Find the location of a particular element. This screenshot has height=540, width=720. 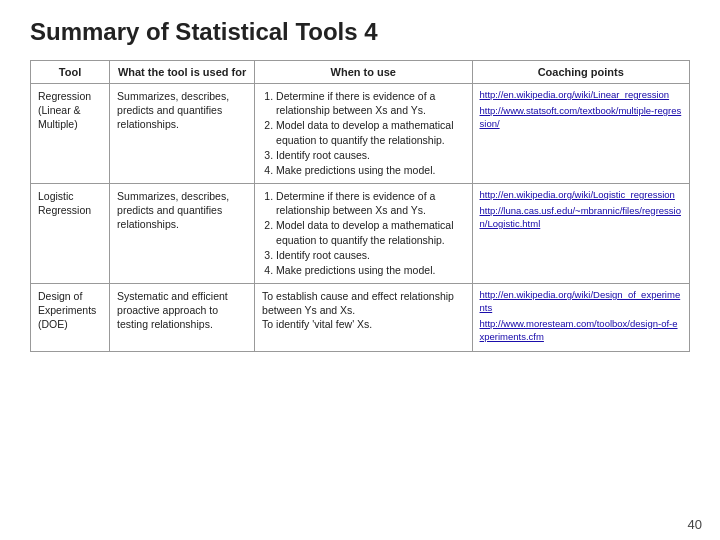

header-coaching: Coaching points is located at coordinates (580, 72).